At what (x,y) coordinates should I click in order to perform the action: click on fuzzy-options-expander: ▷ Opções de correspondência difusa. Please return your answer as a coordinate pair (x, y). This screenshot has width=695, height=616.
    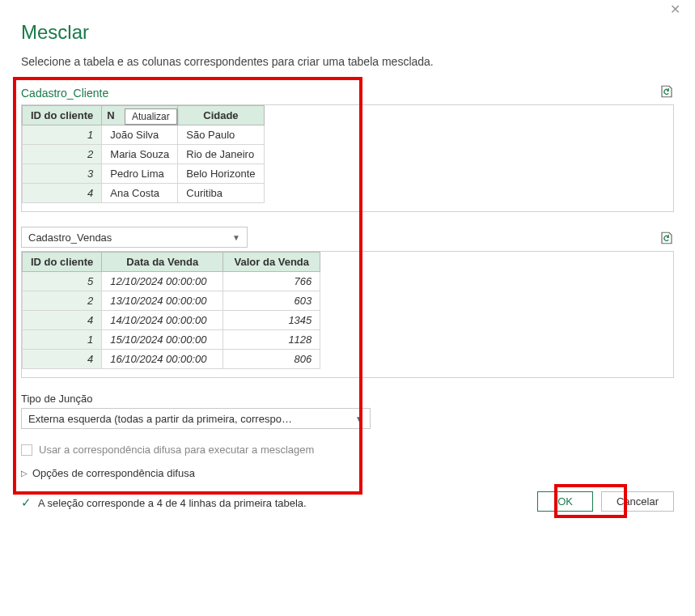
    Looking at the image, I should click on (348, 473).